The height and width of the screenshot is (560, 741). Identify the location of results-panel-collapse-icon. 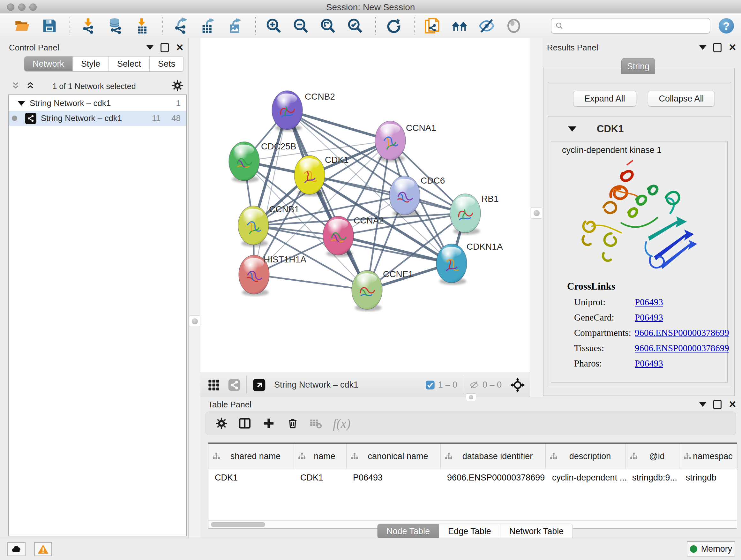
(703, 48).